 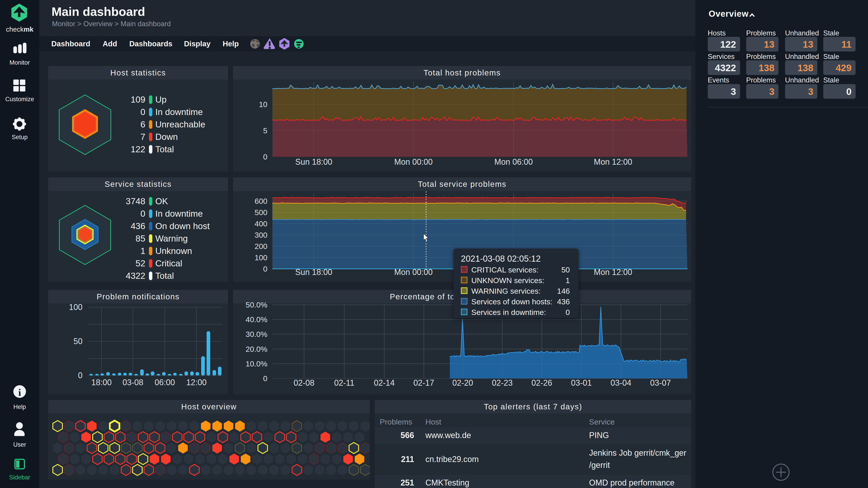 What do you see at coordinates (78, 341) in the screenshot?
I see `svg-text: 50` at bounding box center [78, 341].